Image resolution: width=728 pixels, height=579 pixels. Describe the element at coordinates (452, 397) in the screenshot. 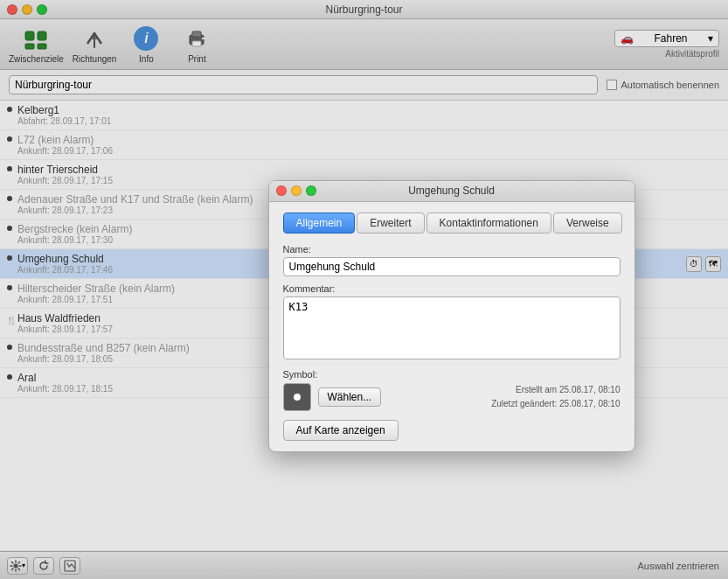

I see `symbol-row: Wählen... Erstellt am 25.08.17, 08:10 Zu…` at that location.